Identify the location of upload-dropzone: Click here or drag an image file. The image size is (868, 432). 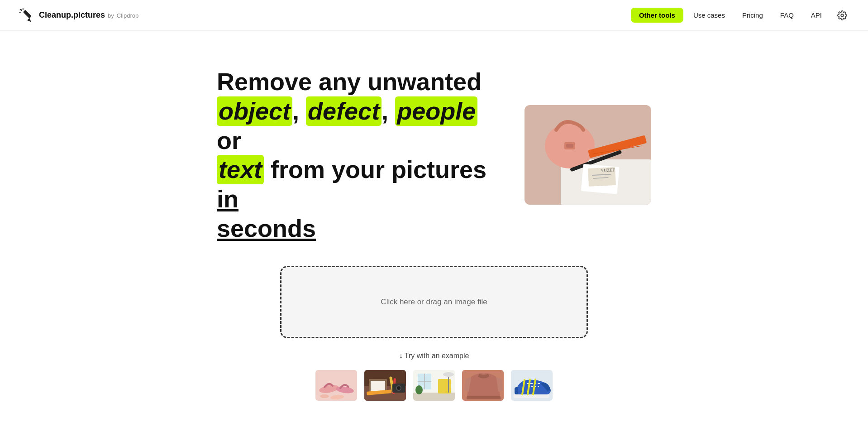
(434, 302).